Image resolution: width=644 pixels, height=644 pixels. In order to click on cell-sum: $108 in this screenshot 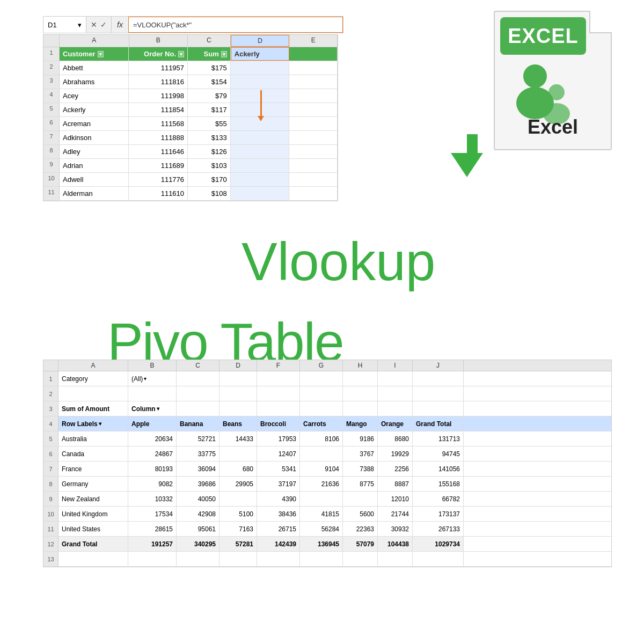, I will do `click(209, 193)`.